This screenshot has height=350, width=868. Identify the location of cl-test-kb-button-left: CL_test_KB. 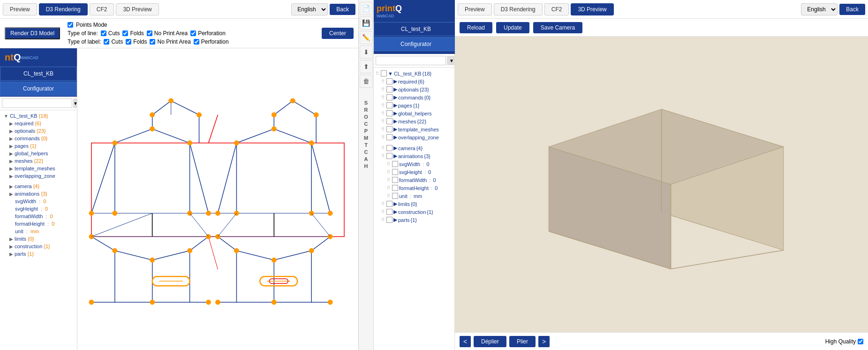
(38, 74).